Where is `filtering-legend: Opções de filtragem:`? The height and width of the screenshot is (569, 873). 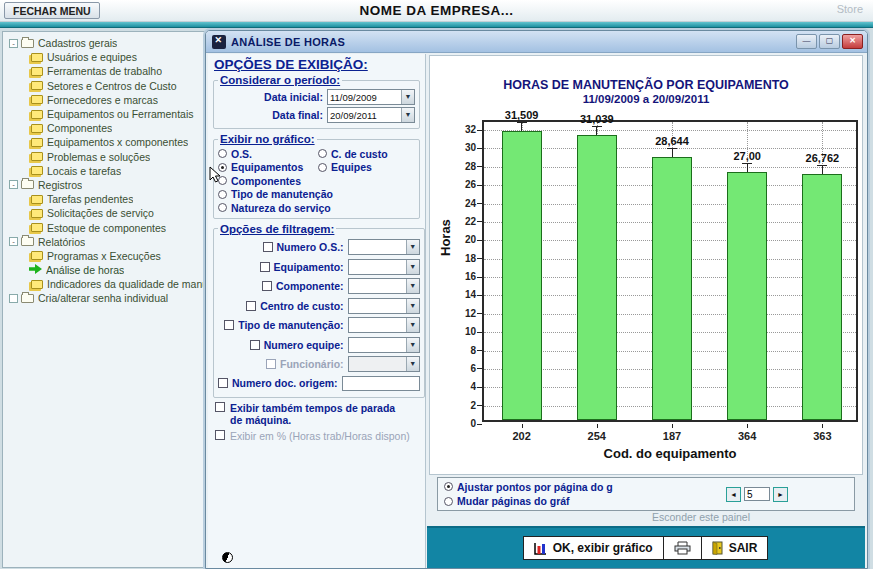
filtering-legend: Opções de filtragem: is located at coordinates (277, 229).